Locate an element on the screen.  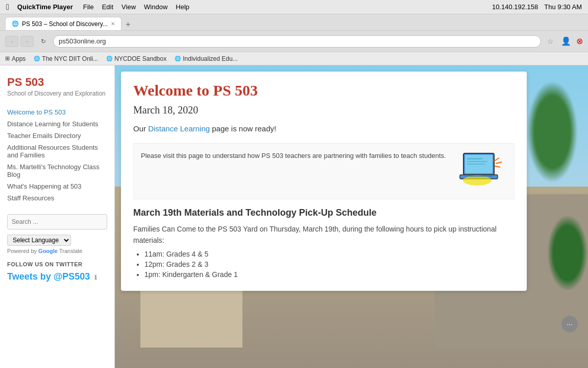
close-icon: ⊗ is located at coordinates (580, 41).